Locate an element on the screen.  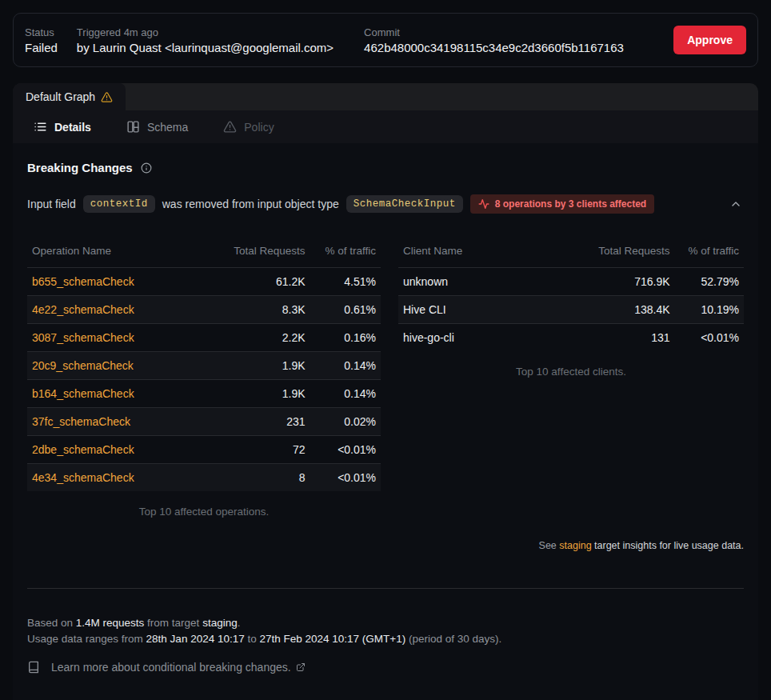
client-requests: 131 is located at coordinates (627, 338).